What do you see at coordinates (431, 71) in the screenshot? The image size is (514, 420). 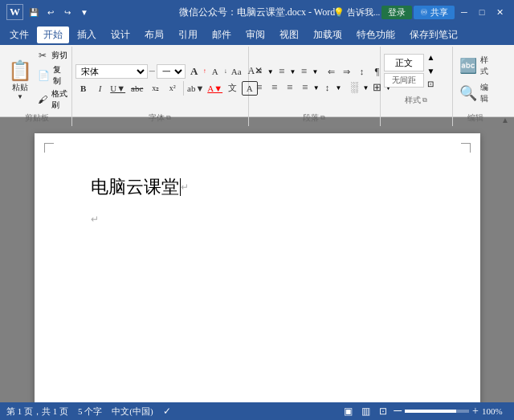 I see `styles-down: ▼` at bounding box center [431, 71].